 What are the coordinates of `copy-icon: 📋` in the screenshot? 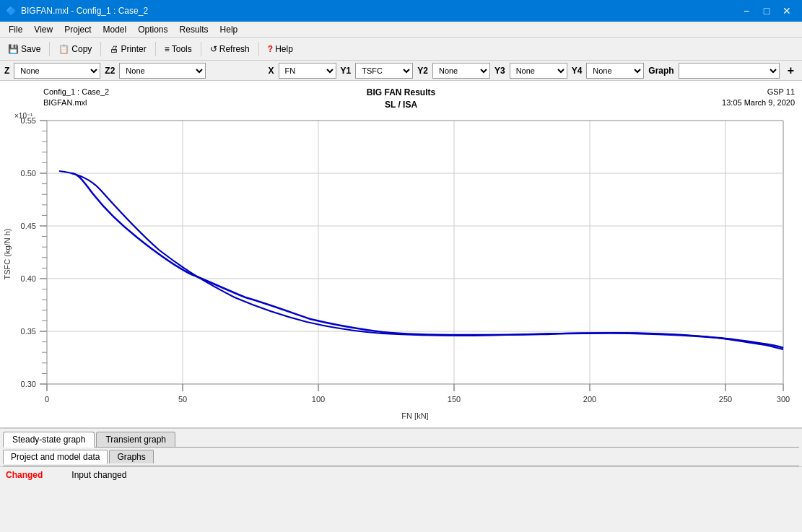 It's located at (64, 49).